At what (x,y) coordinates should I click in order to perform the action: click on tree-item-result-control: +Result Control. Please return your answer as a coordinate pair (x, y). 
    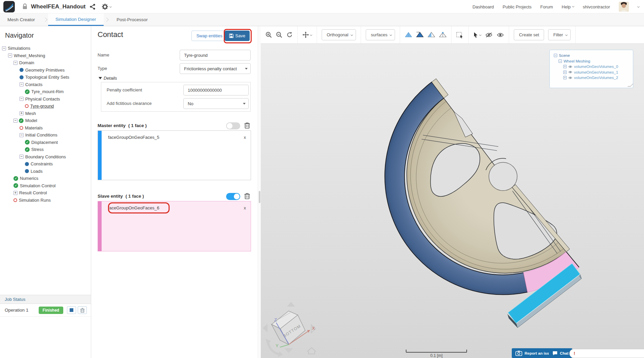
    Looking at the image, I should click on (45, 193).